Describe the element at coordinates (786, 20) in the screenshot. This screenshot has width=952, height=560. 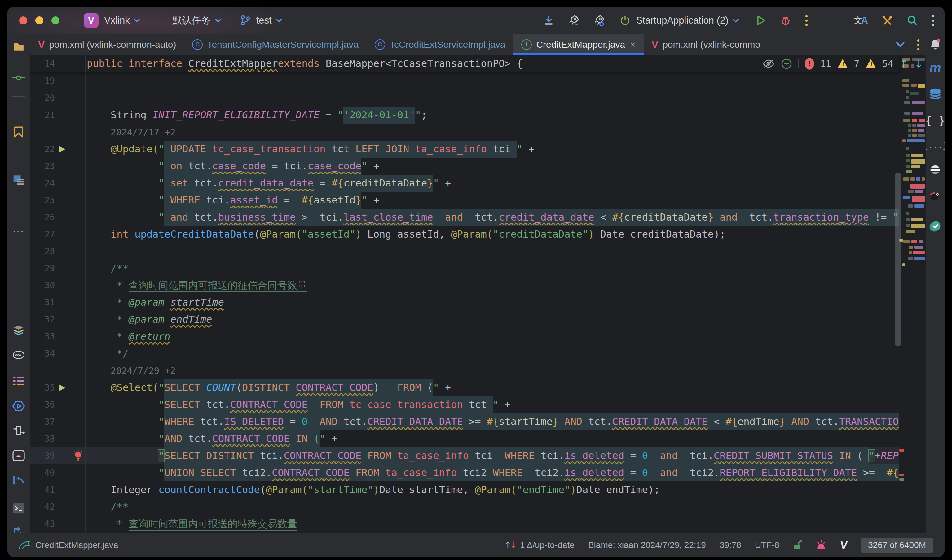
I see `debug-button` at that location.